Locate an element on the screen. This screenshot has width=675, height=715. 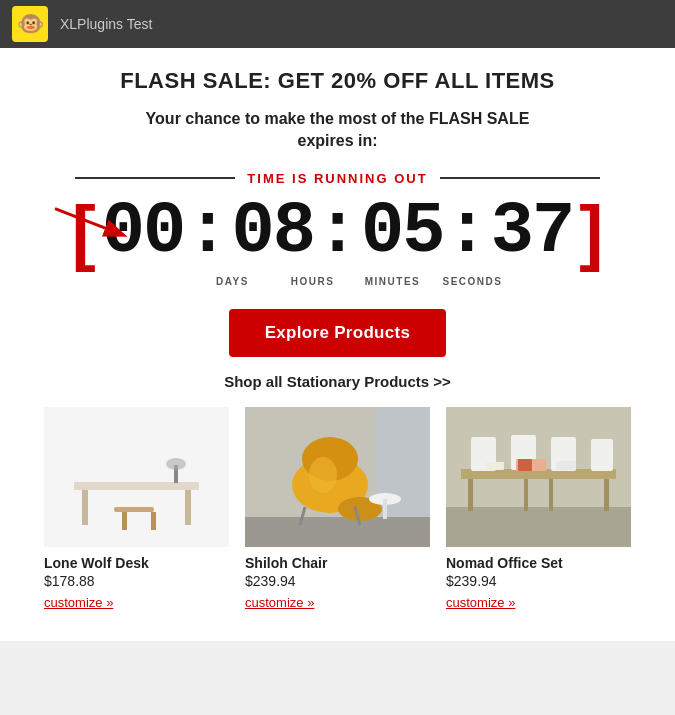
top-bar: 🐵 XLPlugins Test is located at coordinates (338, 24).